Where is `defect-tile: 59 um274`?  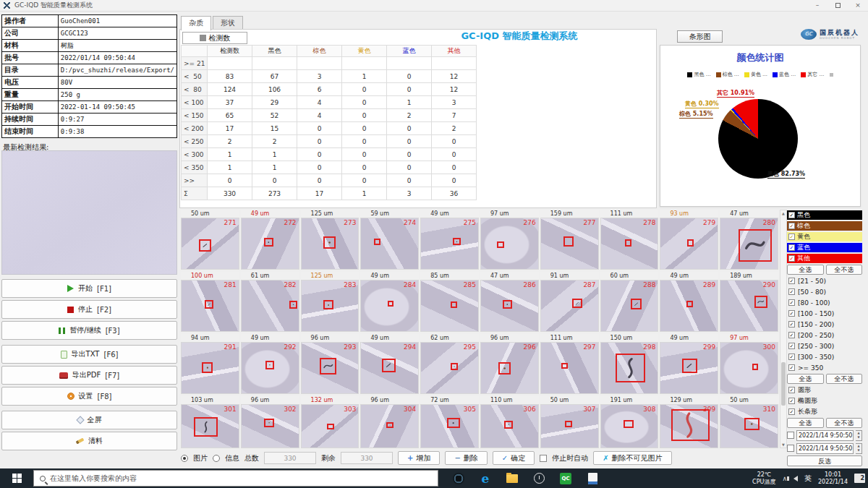 defect-tile: 59 um274 is located at coordinates (389, 240).